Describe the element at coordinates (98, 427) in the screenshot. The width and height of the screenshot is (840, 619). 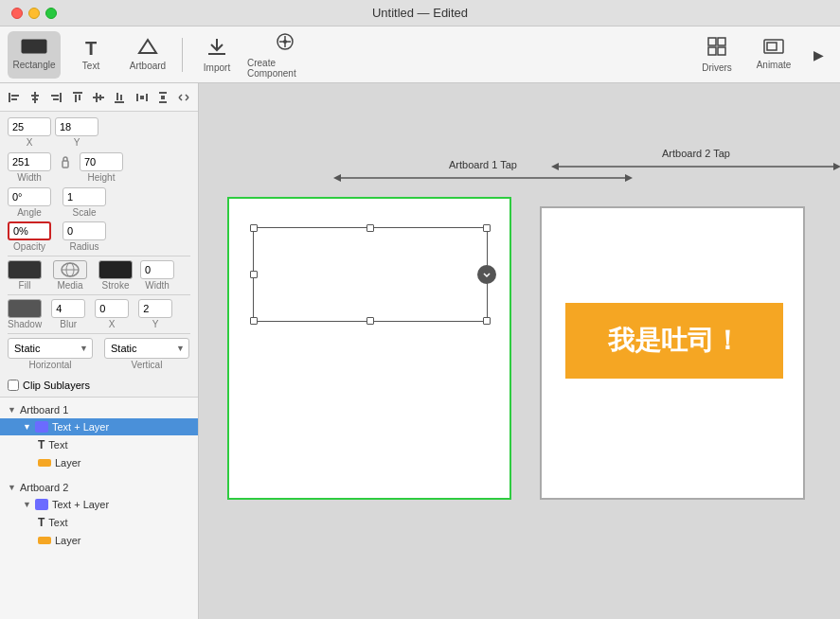
I see `layer-text-plus-layer-1: ▼ Text + Layer` at that location.